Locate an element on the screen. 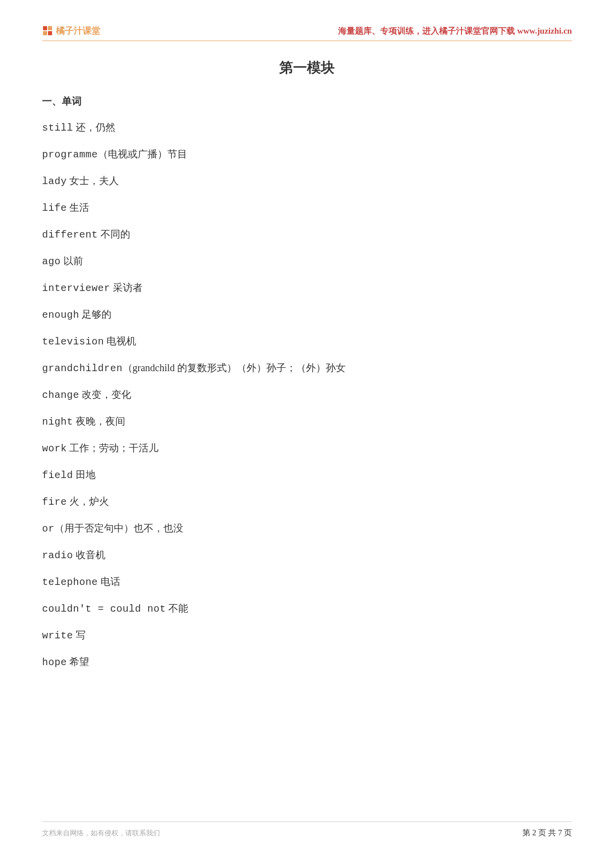 The height and width of the screenshot is (868, 614). vocab-item: radio 收音机 is located at coordinates (307, 555).